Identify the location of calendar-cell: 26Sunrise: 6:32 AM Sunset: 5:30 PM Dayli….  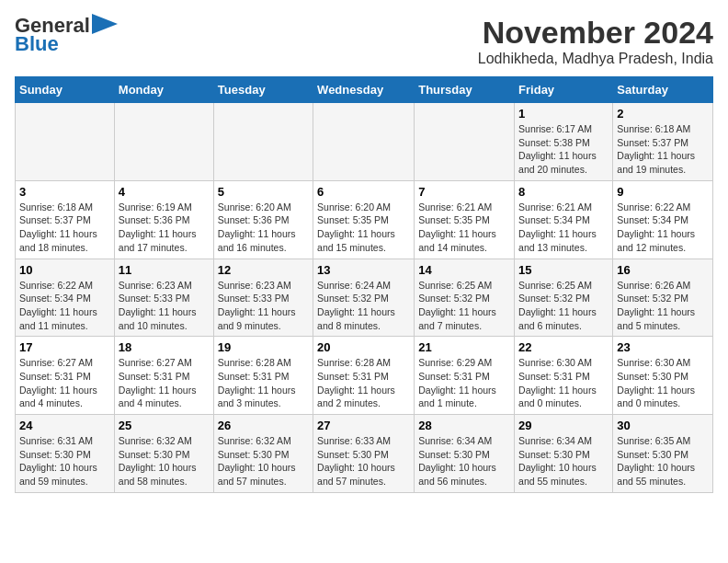
(263, 454).